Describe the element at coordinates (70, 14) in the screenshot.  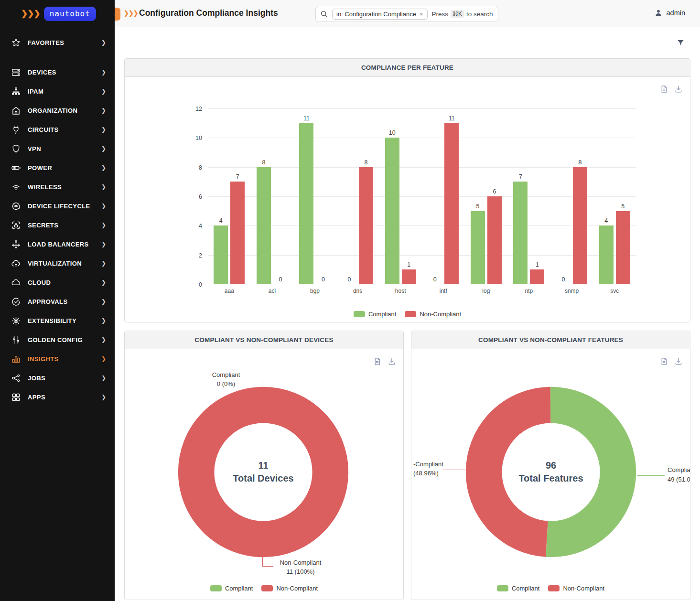
I see `logo-wordmark: nautobot` at that location.